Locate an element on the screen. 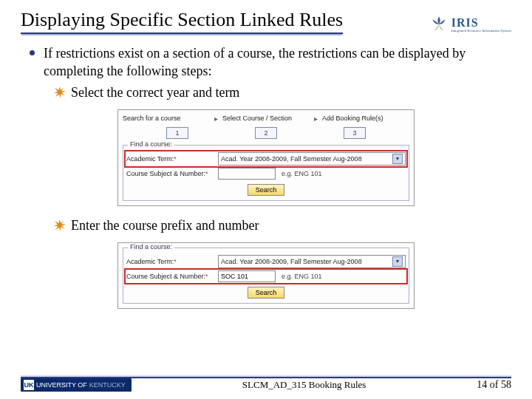 The width and height of the screenshot is (532, 399). uk-text-gray: KENTUCKY is located at coordinates (108, 385).